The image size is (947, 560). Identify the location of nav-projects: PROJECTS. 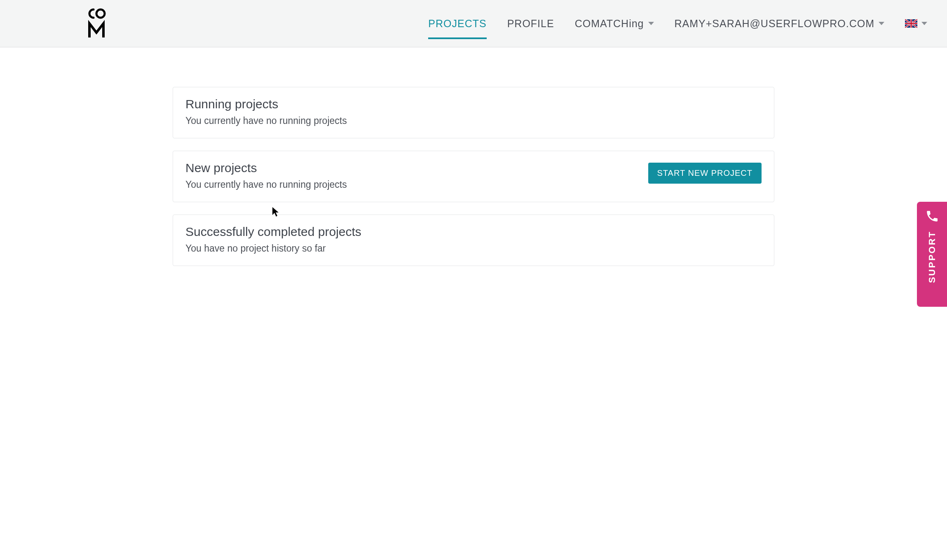
(457, 24).